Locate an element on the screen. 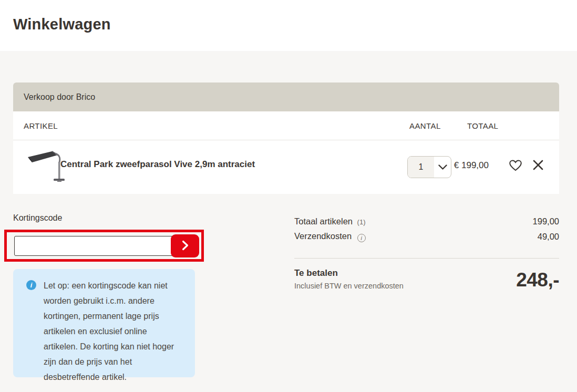  summary-items-value: 199,00 is located at coordinates (546, 222).